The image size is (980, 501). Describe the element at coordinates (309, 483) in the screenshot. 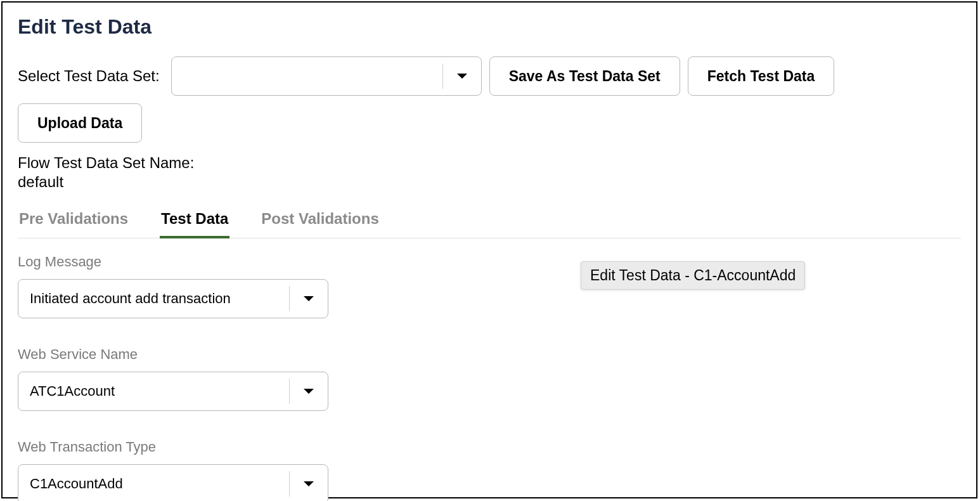

I see `web-transaction-type-caret` at that location.